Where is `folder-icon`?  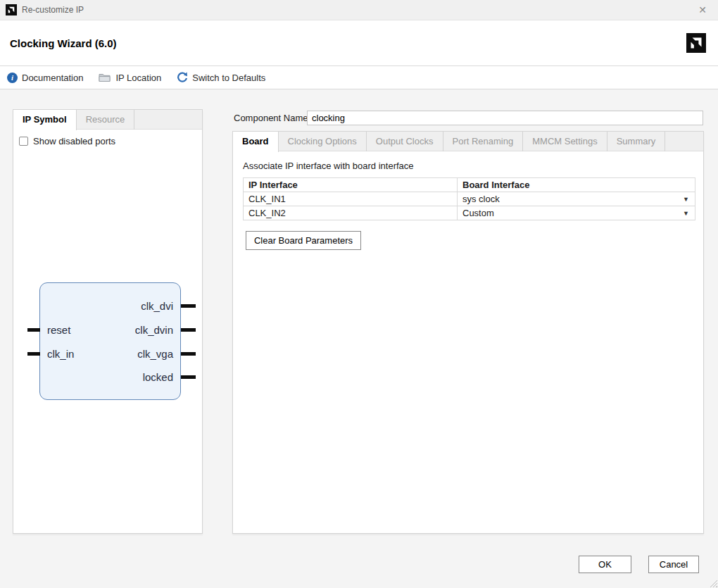 folder-icon is located at coordinates (105, 77).